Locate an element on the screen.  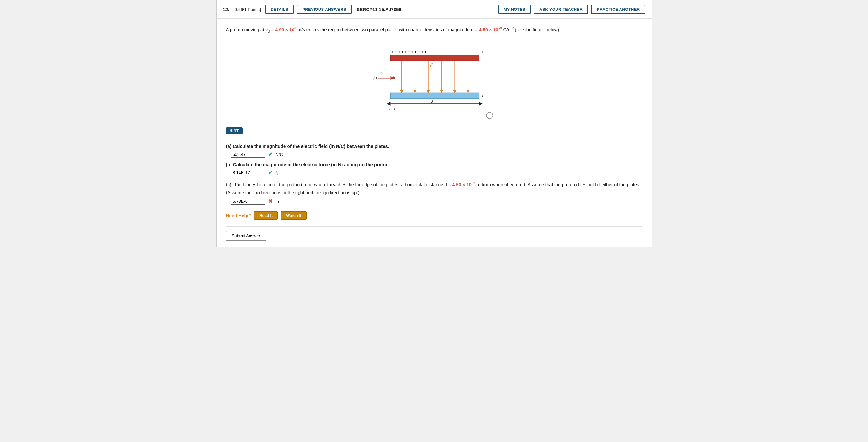
sigma-value: 4.50 × 10−9 is located at coordinates (491, 30).